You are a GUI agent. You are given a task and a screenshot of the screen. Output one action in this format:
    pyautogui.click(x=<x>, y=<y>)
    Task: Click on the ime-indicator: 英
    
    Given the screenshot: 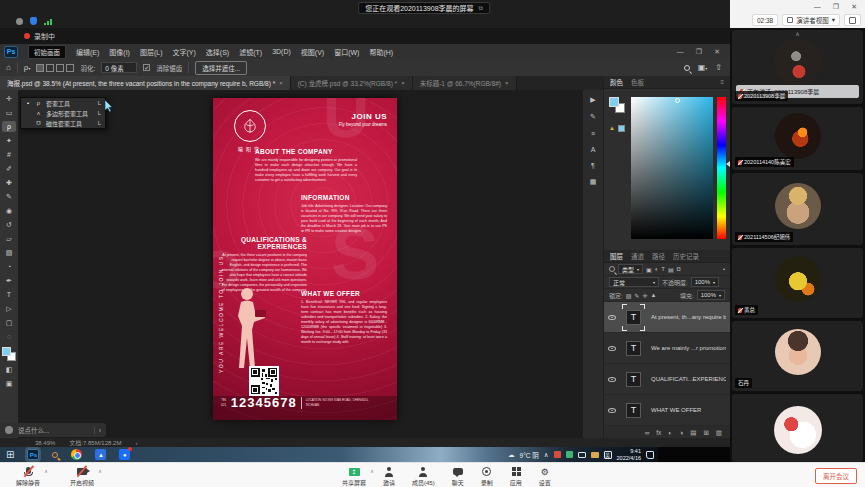 What is the action you would take?
    pyautogui.click(x=608, y=455)
    